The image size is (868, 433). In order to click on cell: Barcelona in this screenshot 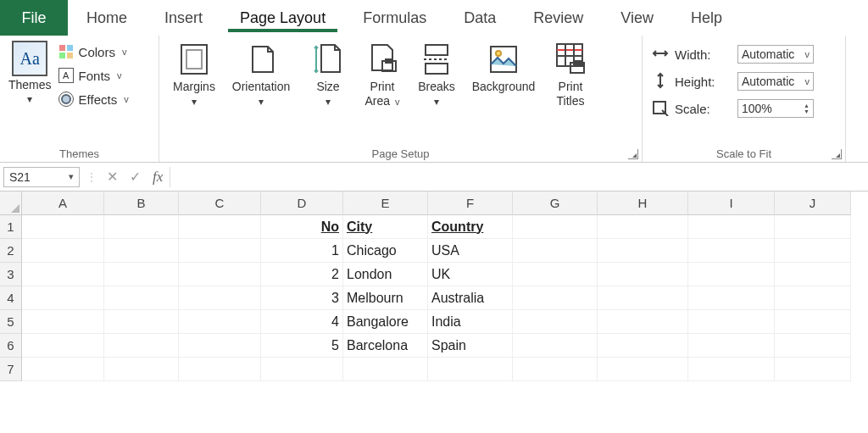, I will do `click(386, 346)`.